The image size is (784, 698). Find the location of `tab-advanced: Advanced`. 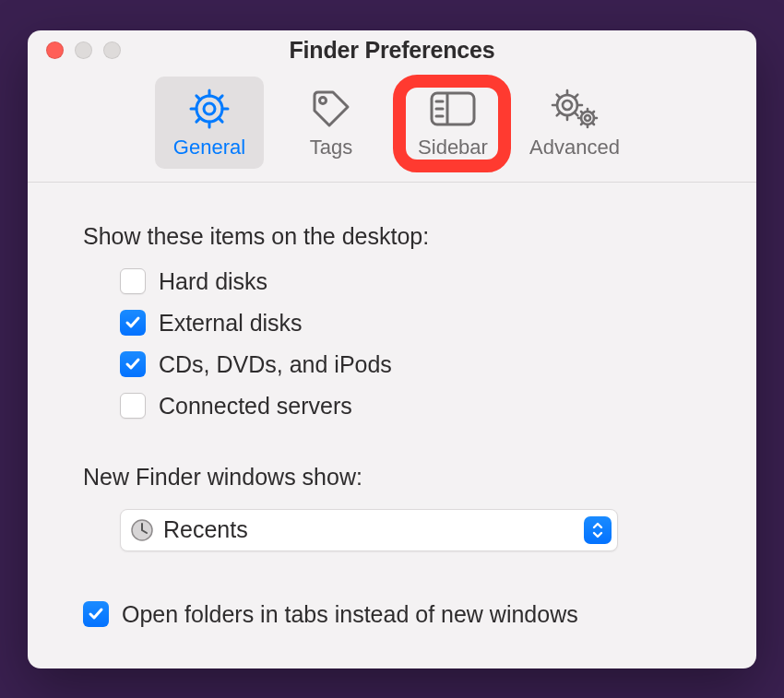

tab-advanced: Advanced is located at coordinates (575, 123).